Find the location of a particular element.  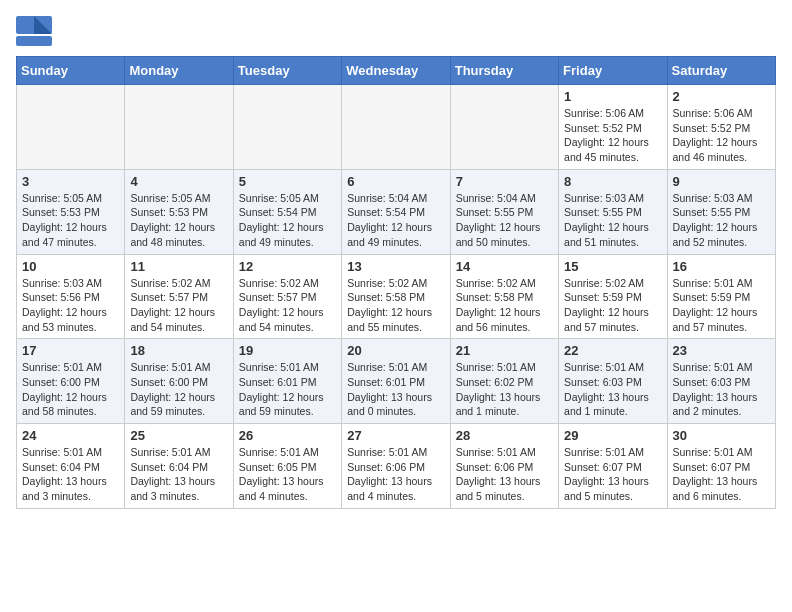

calendar-cell: 24Sunrise: 5:01 AM Sunset: 6:04 PM Dayli… is located at coordinates (71, 466).